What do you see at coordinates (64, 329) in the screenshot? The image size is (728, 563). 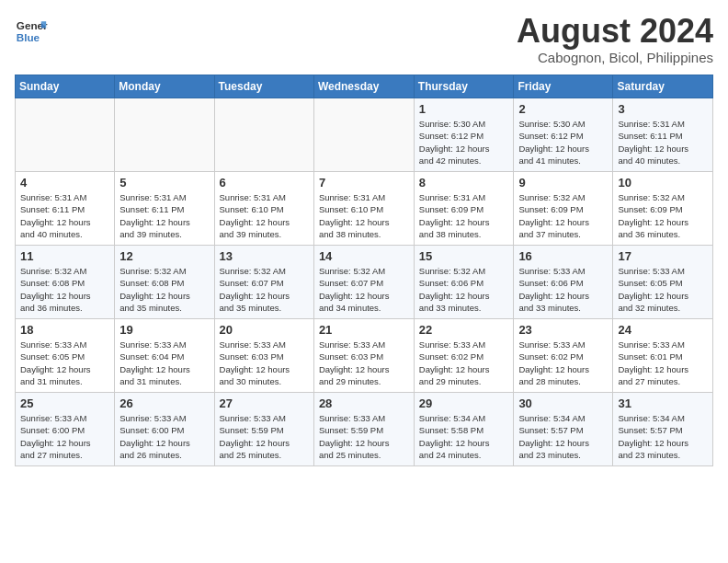 I see `day-number: 18` at bounding box center [64, 329].